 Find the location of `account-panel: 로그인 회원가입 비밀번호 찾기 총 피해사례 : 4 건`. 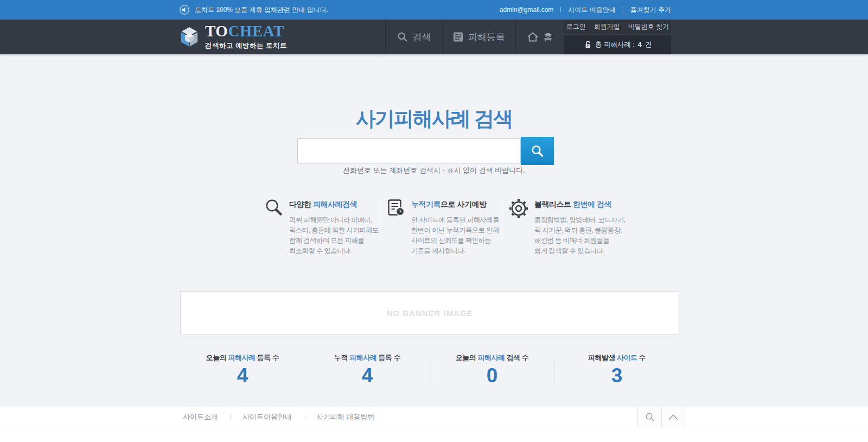

account-panel: 로그인 회원가입 비밀번호 찾기 총 피해사례 : 4 건 is located at coordinates (617, 37).